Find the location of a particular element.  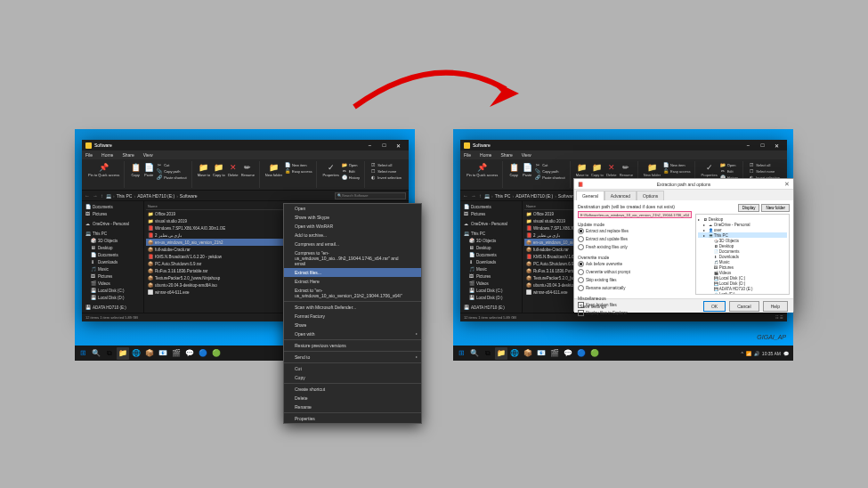

destination-input is located at coordinates (635, 215).